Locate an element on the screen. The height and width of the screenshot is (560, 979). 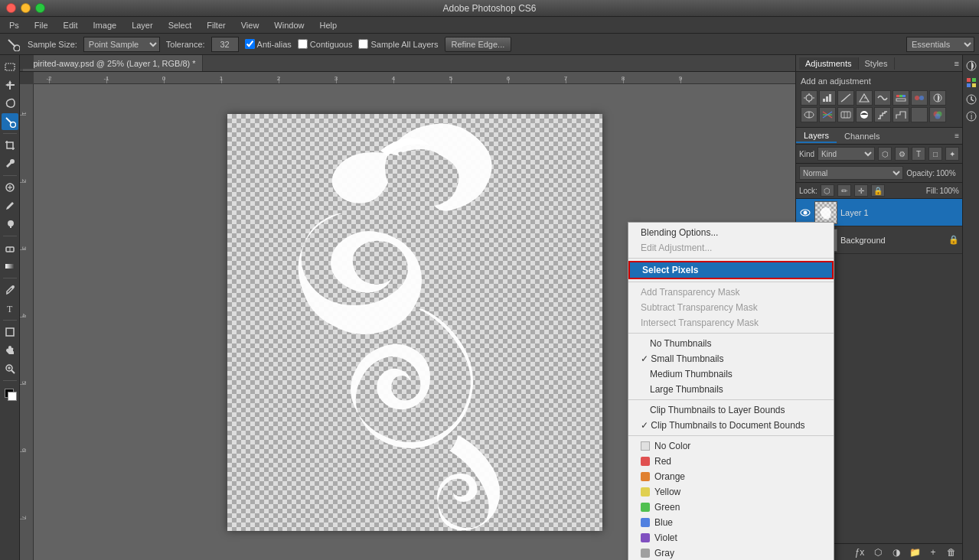
tool-move is located at coordinates (10, 85).